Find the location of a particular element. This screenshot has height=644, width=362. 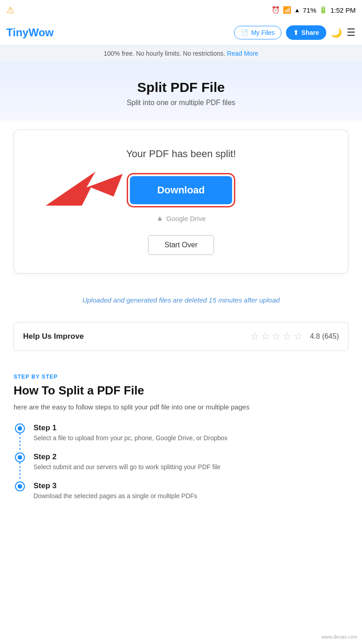

warning-icon: ⚠ is located at coordinates (10, 10).